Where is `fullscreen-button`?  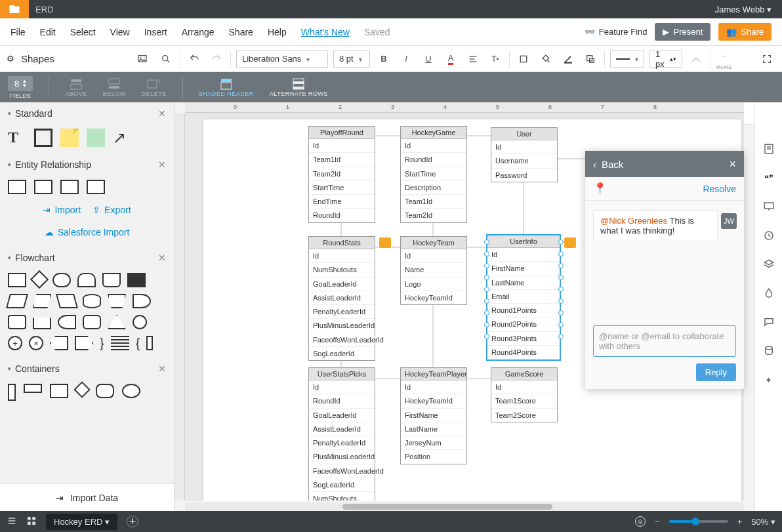
fullscreen-button is located at coordinates (767, 59).